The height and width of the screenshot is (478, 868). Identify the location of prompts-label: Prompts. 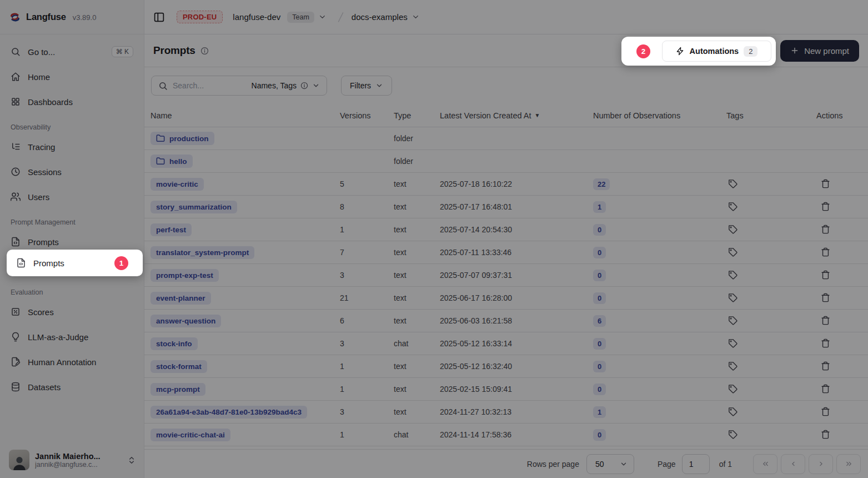
(49, 263).